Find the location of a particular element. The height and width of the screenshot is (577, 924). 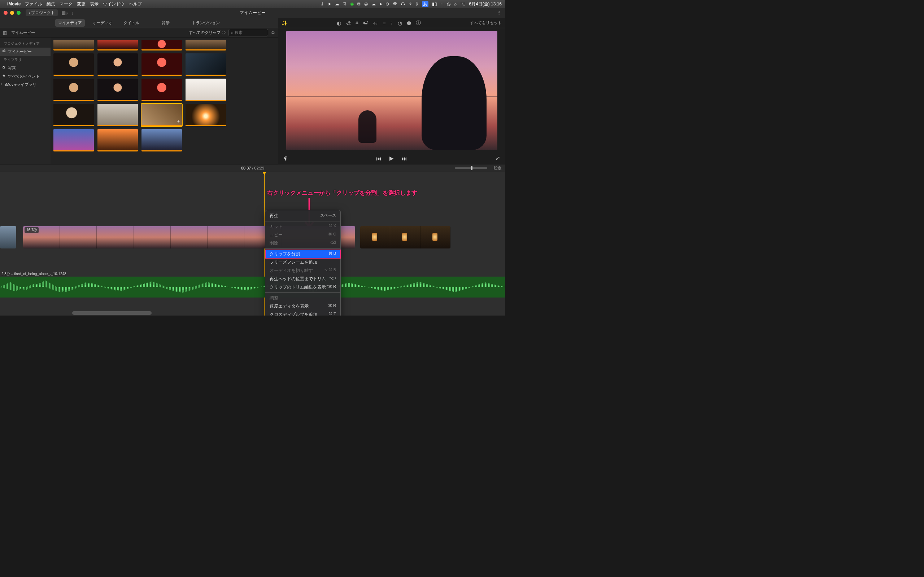

glasses-icon: 👓︎ is located at coordinates (395, 4).